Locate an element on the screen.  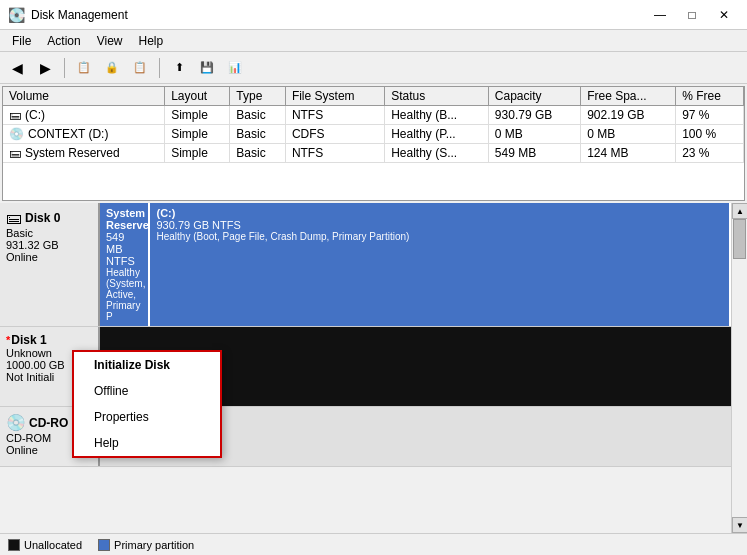
col-layout: Layout is located at coordinates (198, 96).